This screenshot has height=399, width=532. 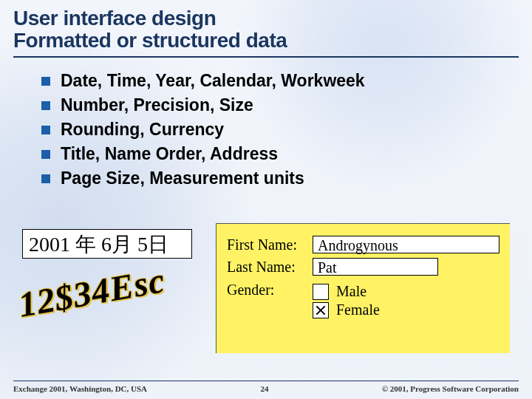 What do you see at coordinates (287, 179) in the screenshot?
I see `list-item: Page Size, Measurement units` at bounding box center [287, 179].